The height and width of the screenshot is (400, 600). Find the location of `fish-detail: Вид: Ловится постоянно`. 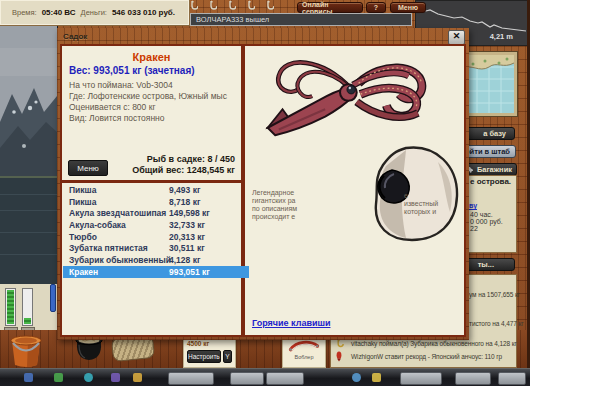

fish-detail: Вид: Ловится постоянно is located at coordinates (117, 118).